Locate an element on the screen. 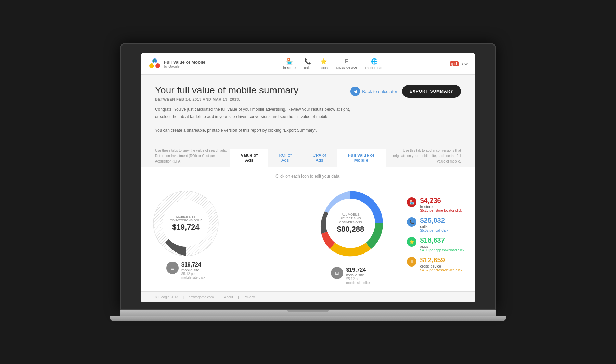 This screenshot has height=364, width=616. chart1-legend-sub2: mobile site click is located at coordinates (193, 278).